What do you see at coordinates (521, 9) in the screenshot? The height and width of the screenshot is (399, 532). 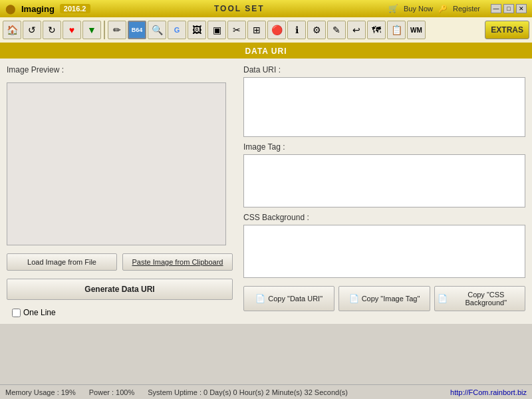 I see `close-button: ✕` at bounding box center [521, 9].